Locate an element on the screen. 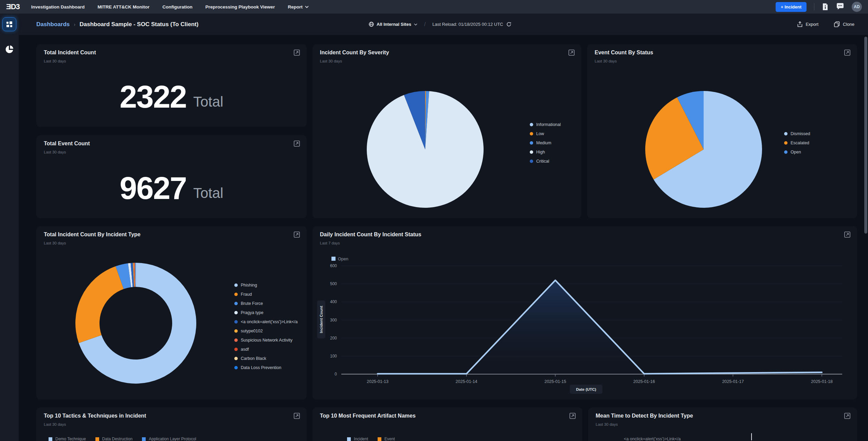 The height and width of the screenshot is (441, 868). legend-label: Open is located at coordinates (343, 259).